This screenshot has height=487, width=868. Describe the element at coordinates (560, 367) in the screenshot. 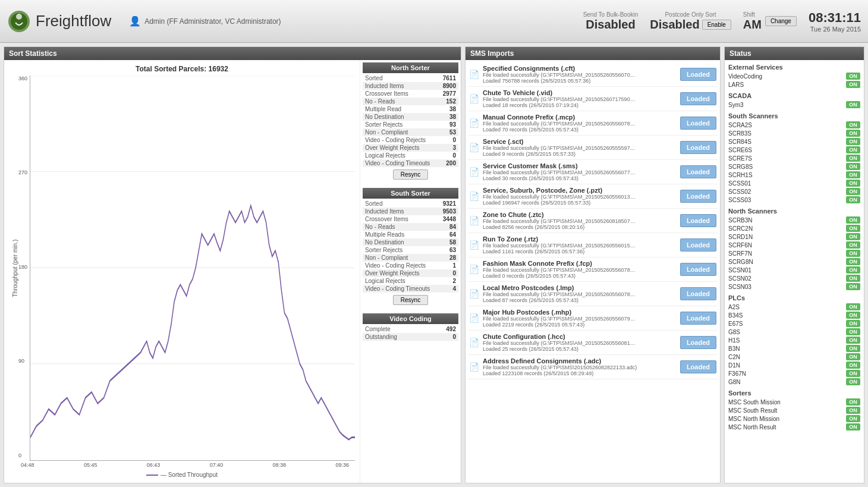

I see `sms-item-path: File loaded successfully (G:\FTP\SMS\201…` at that location.